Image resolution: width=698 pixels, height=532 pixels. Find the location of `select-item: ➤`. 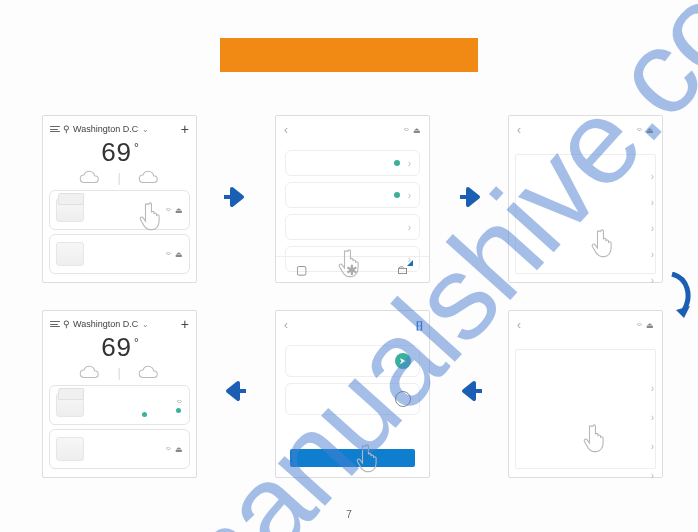

select-item: ➤ is located at coordinates (352, 361).